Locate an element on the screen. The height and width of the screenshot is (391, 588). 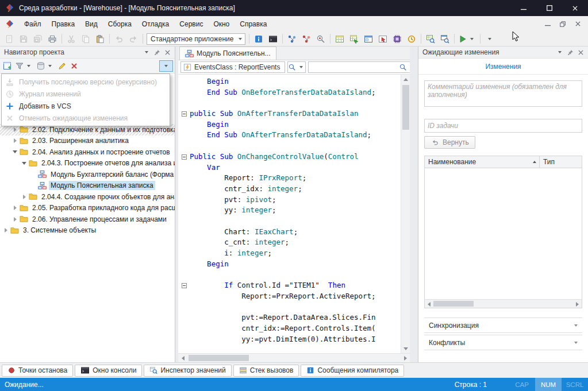
component-button is located at coordinates (397, 39).